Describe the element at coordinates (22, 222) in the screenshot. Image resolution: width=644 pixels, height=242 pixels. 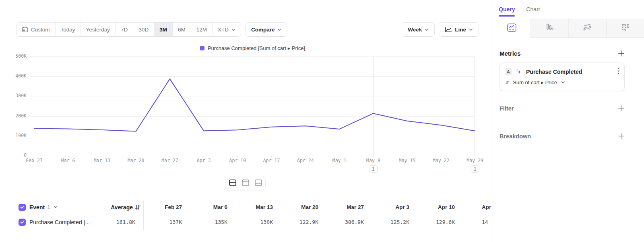
I see `row-checkbox` at that location.